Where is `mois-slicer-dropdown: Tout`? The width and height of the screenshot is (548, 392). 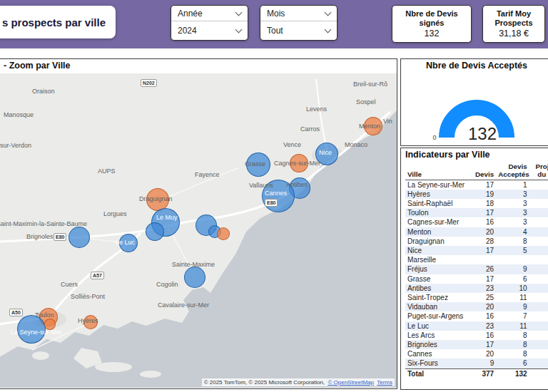 mois-slicer-dropdown: Tout is located at coordinates (298, 31).